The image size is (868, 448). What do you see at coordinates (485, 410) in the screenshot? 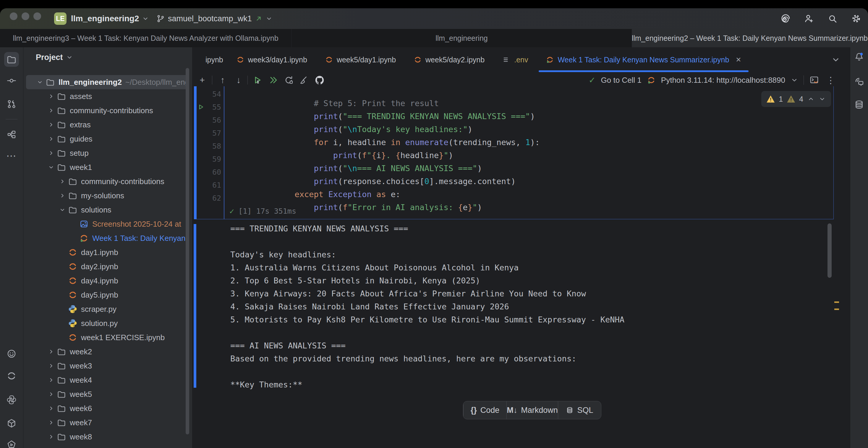
I see `add-cell-type-button: {} Code` at bounding box center [485, 410].